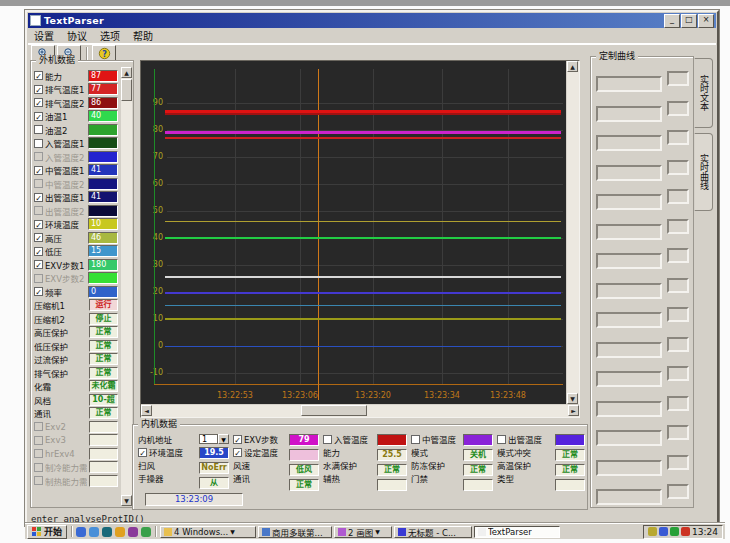  Describe the element at coordinates (689, 21) in the screenshot. I see `maximize-button: □` at that location.